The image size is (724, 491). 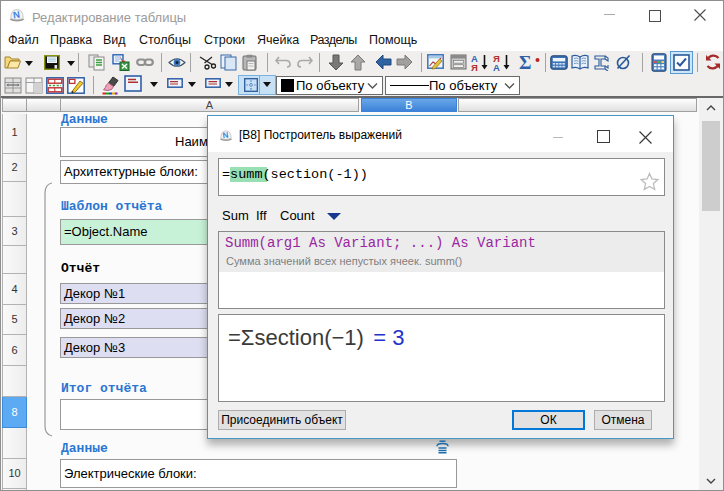 I want to click on svg-text: А, so click(x=496, y=67).